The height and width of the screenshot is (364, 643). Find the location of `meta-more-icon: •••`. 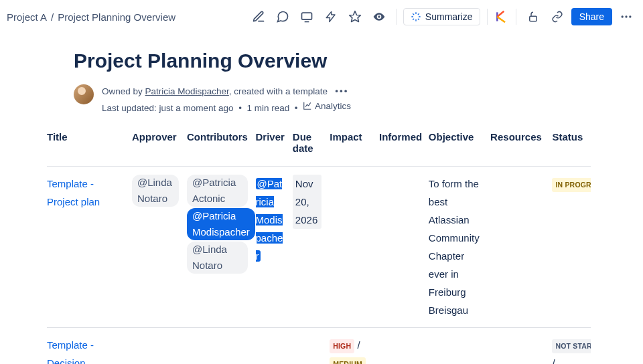

meta-more-icon: ••• is located at coordinates (342, 91).